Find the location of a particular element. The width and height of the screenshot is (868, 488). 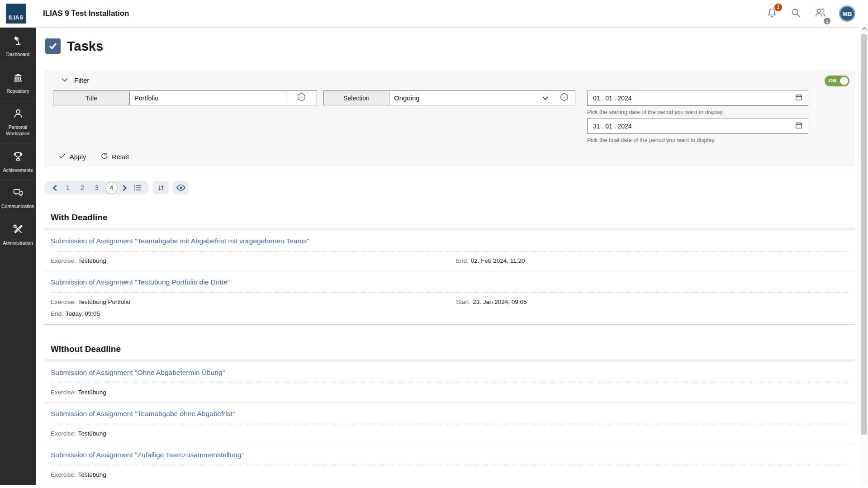

vertical-scrollbar is located at coordinates (864, 255).